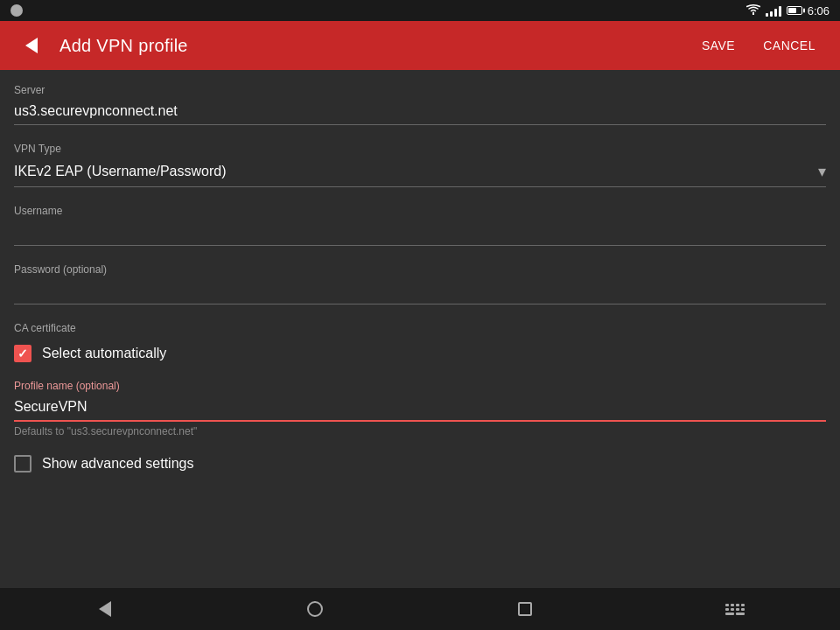 The image size is (840, 630). I want to click on password-label: Password (optional), so click(420, 270).